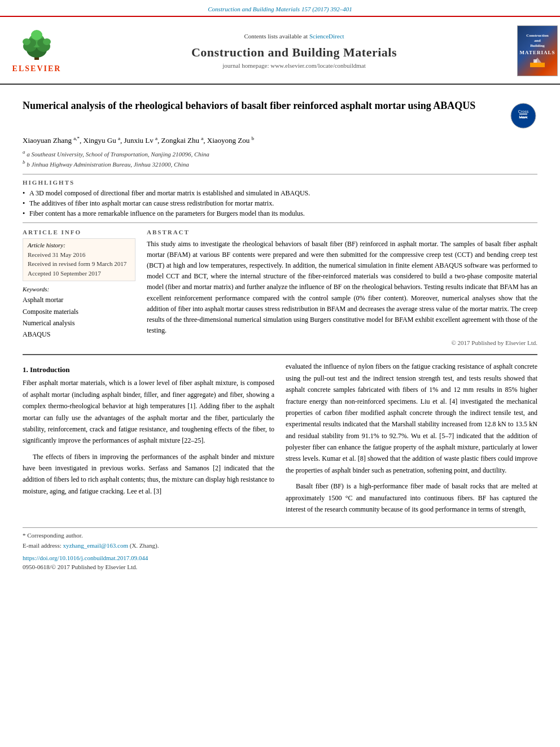 Image resolution: width=560 pixels, height=747 pixels. Describe the element at coordinates (79, 264) in the screenshot. I see `revised-date: Received in revised form 9 March 2017` at that location.